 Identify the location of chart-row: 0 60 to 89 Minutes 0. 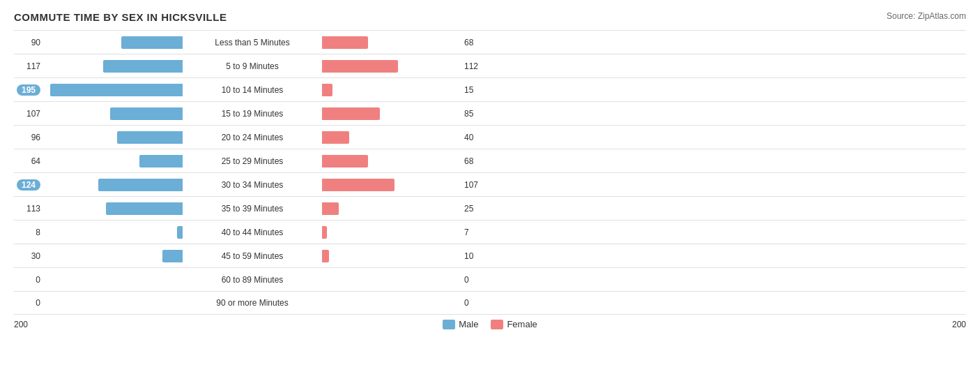
(490, 279).